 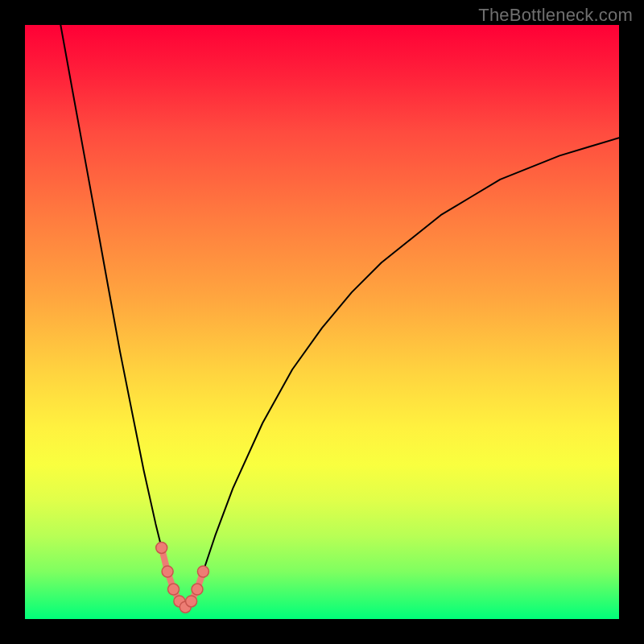 What do you see at coordinates (555, 15) in the screenshot?
I see `watermark-text: TheBottleneck.com` at bounding box center [555, 15].